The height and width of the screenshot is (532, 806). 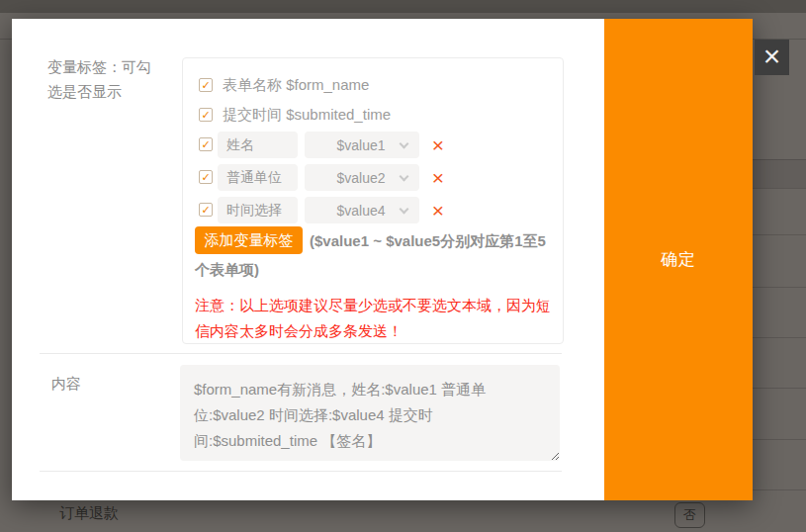 What do you see at coordinates (377, 255) in the screenshot?
I see `add-variable-row: 添加变量标签 ($value1 ~ $value5分别对应第1至5个表单项)` at bounding box center [377, 255].